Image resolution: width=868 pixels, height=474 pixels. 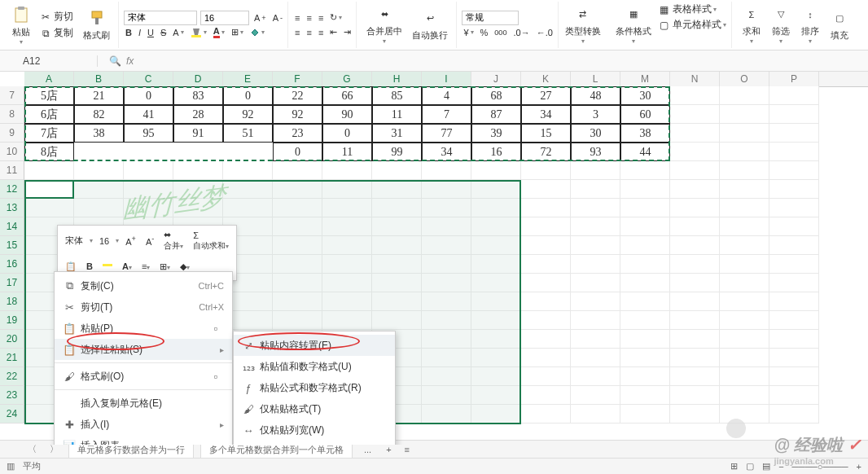 What do you see at coordinates (596, 134) in the screenshot?
I see `cell: 30` at bounding box center [596, 134].